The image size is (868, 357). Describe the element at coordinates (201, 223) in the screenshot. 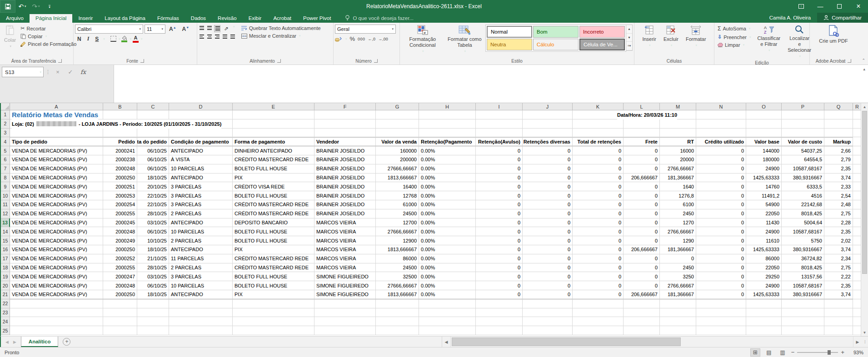

I see `cell-D13: ANTECIPADO` at that location.